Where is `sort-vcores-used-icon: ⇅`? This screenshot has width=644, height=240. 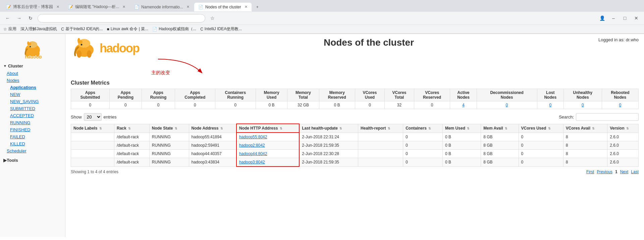
sort-vcores-used-icon: ⇅ is located at coordinates (549, 129).